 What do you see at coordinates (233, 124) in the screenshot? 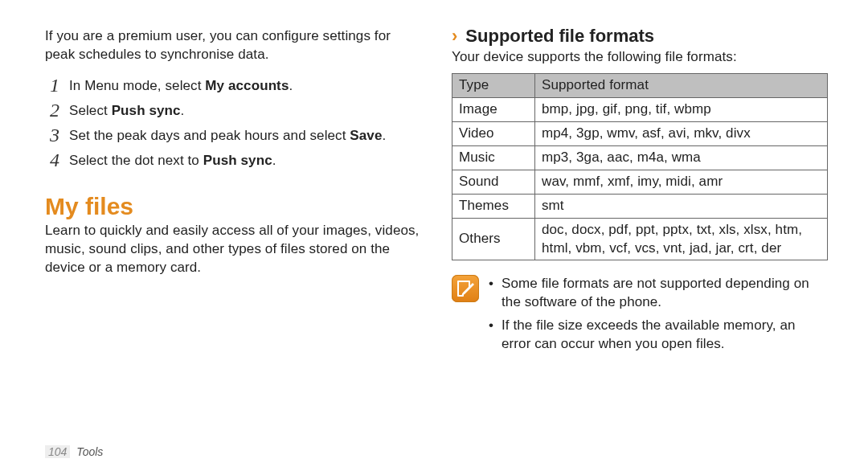
I see `steps-list: 1 In Menu mode, select My accounts. 2 Se…` at bounding box center [233, 124].